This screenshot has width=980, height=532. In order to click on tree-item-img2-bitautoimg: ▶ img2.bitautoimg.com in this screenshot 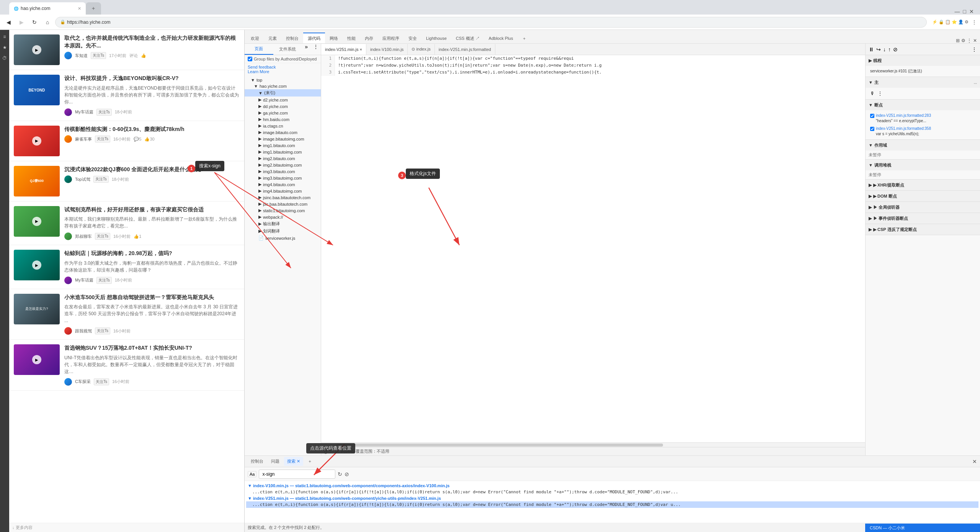, I will do `click(283, 165)`.